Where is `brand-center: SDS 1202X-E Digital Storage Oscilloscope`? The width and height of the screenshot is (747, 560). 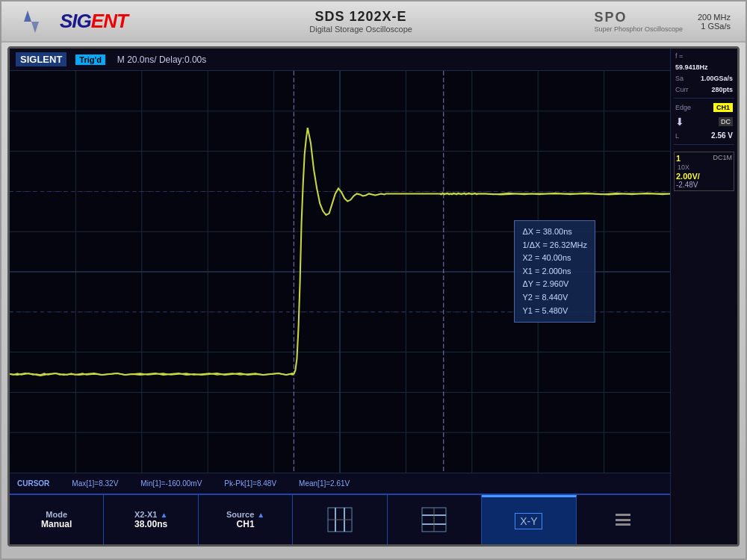
brand-center: SDS 1202X-E Digital Storage Oscilloscope is located at coordinates (361, 21).